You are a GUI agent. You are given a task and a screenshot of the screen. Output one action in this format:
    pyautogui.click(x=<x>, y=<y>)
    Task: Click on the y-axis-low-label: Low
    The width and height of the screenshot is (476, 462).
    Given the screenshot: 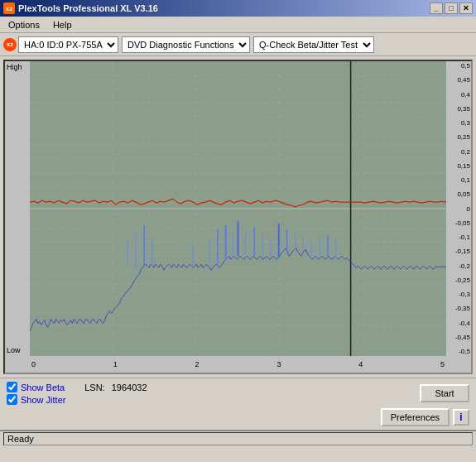 What is the action you would take?
    pyautogui.click(x=17, y=350)
    